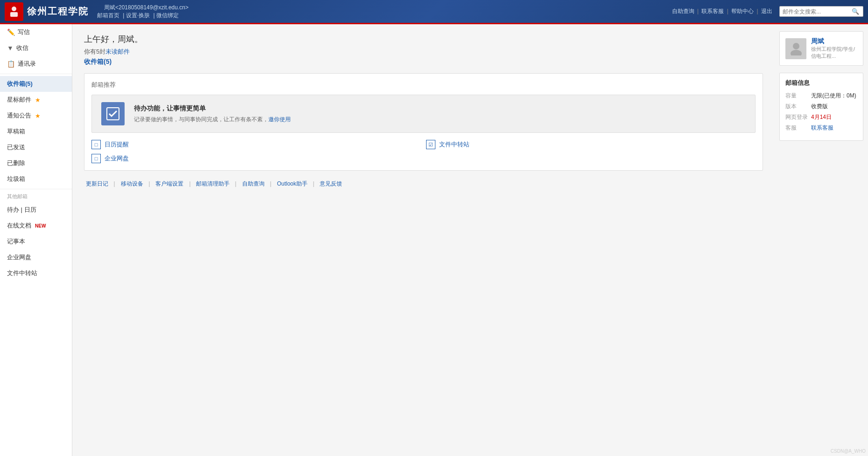  Describe the element at coordinates (834, 41) in the screenshot. I see `user-card-name: 周斌` at that location.